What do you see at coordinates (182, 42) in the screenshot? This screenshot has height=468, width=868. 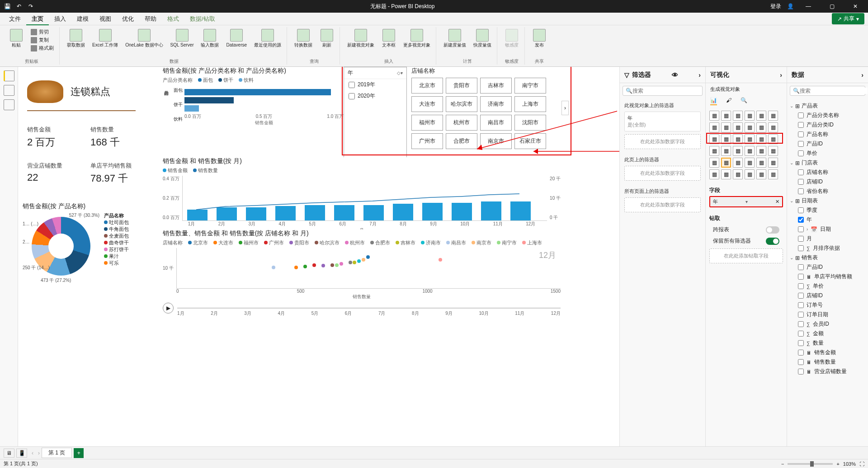 I see `sql-button: SQL Server` at bounding box center [182, 42].